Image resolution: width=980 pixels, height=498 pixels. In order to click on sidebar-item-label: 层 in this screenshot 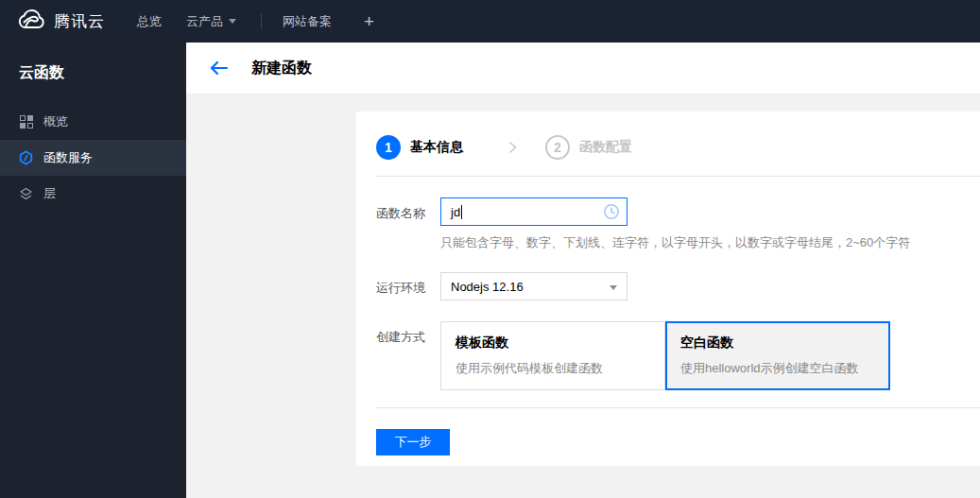, I will do `click(49, 194)`.